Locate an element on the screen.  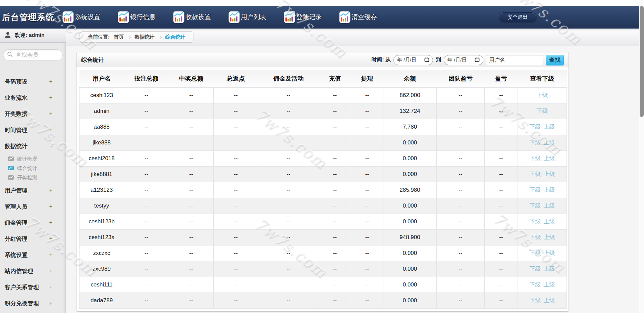
time-to-label: 到 is located at coordinates (438, 60).